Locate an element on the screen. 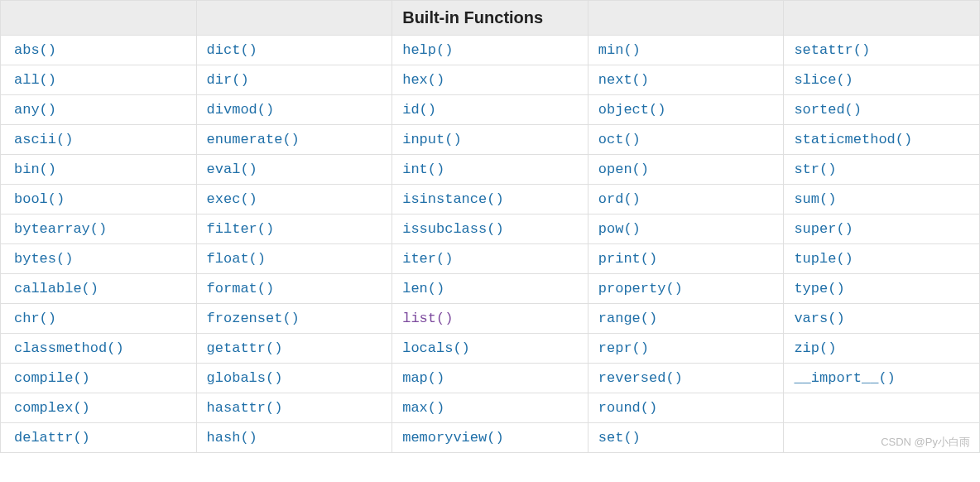 The width and height of the screenshot is (980, 482). function-link: locals() is located at coordinates (436, 348).